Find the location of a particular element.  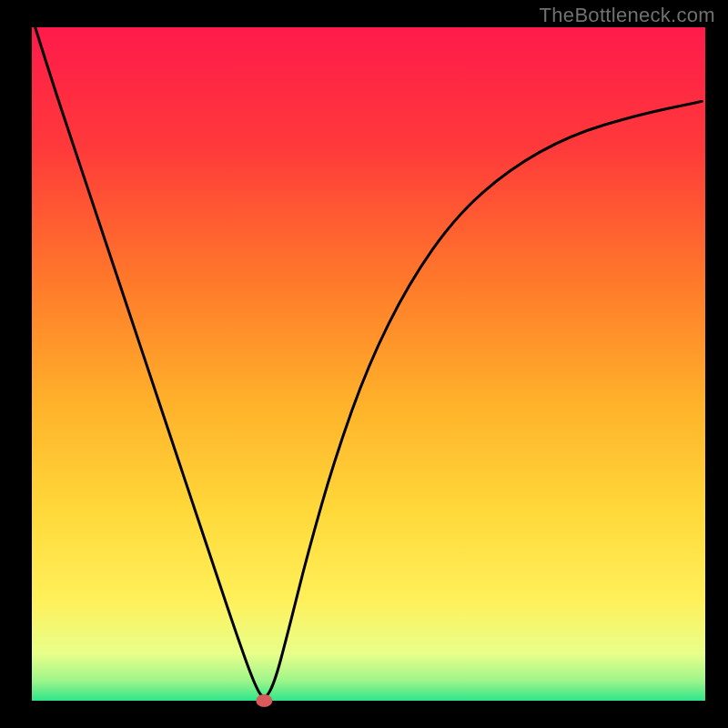

attribution-label: TheBottleneck.com is located at coordinates (628, 15).